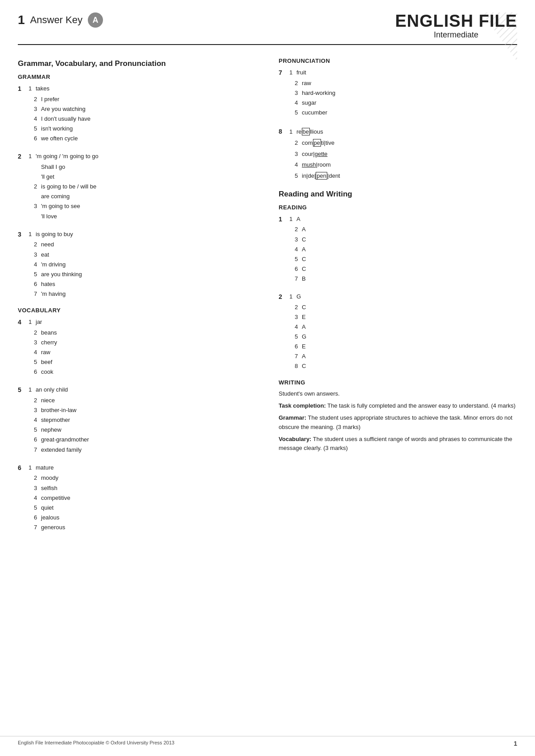 The height and width of the screenshot is (756, 535). Describe the element at coordinates (65, 440) in the screenshot. I see `q5-sub6-answer: great-grandmother` at that location.